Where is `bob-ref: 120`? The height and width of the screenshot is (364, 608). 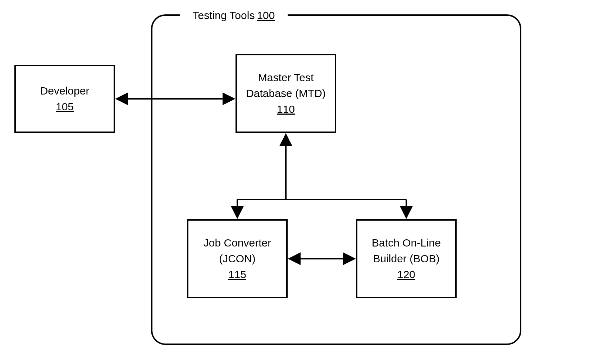 bob-ref: 120 is located at coordinates (406, 275).